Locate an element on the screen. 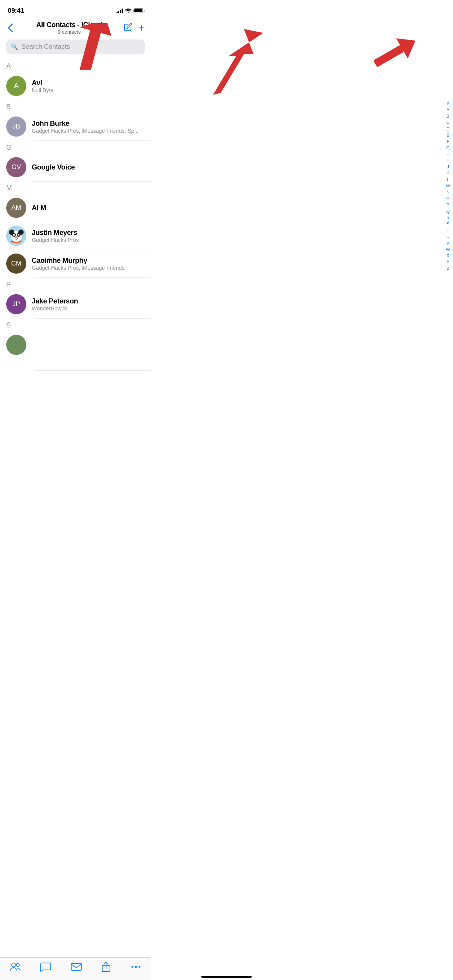 This screenshot has height=980, width=453. contact-name-avi: Avi is located at coordinates (88, 83).